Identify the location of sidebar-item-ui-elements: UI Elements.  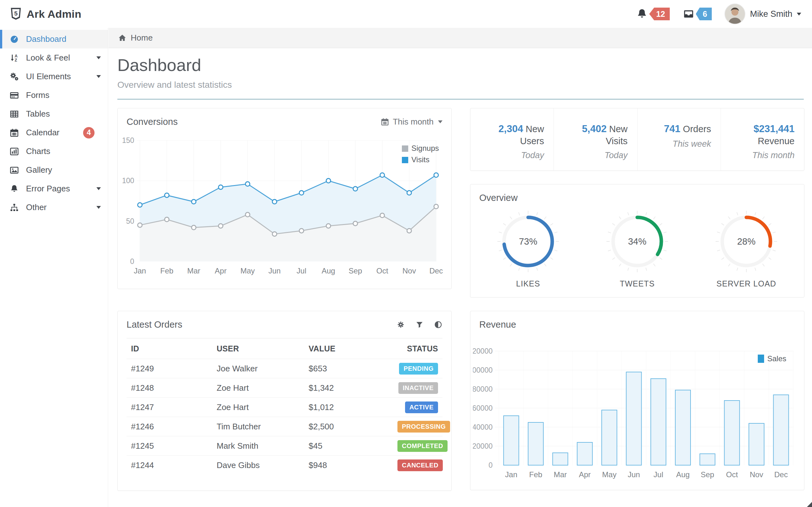
(54, 76).